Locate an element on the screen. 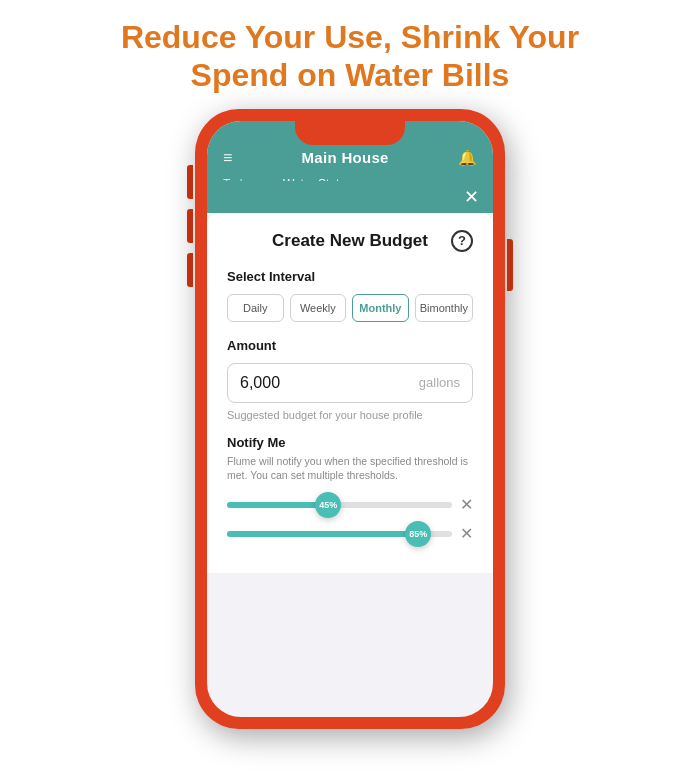  interval-bimonthly: Bimonthly is located at coordinates (444, 308).